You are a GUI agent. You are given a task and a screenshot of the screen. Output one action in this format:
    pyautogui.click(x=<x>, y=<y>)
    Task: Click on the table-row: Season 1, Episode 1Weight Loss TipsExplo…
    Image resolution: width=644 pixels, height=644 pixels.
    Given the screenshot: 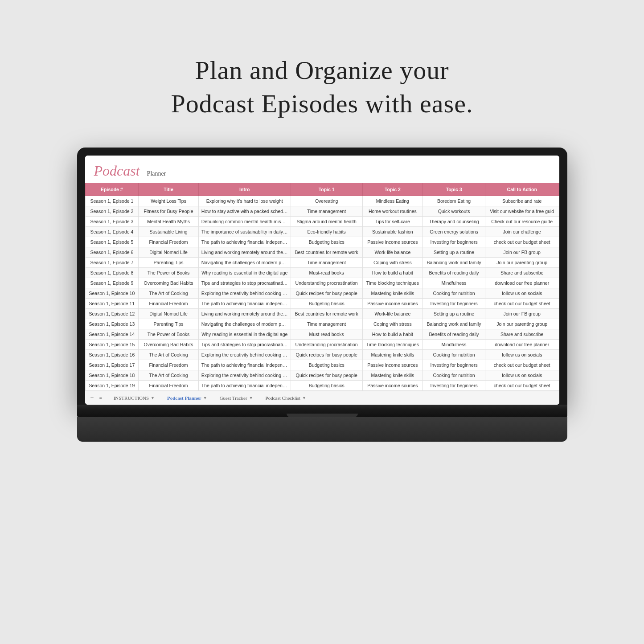 What is the action you would take?
    pyautogui.click(x=322, y=201)
    